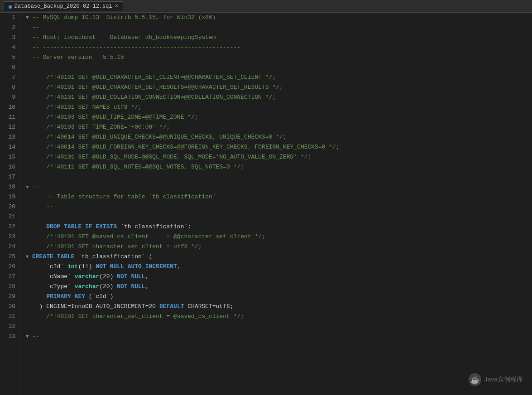 This screenshot has width=532, height=395. What do you see at coordinates (10, 167) in the screenshot?
I see `line-number: 16` at bounding box center [10, 167].